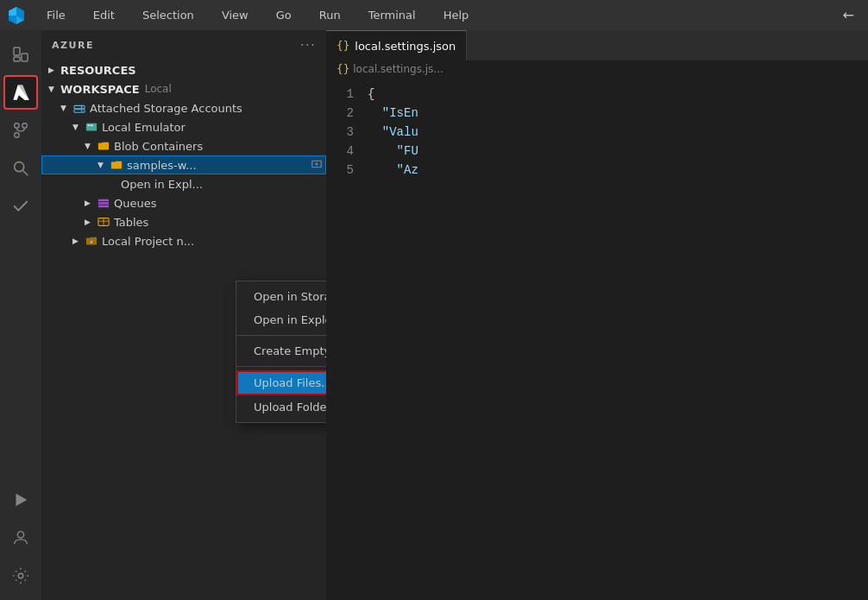 The height and width of the screenshot is (600, 868). What do you see at coordinates (184, 184) in the screenshot?
I see `sidebar-item-open-in-explorer: ▶ Open in Expl...` at bounding box center [184, 184].